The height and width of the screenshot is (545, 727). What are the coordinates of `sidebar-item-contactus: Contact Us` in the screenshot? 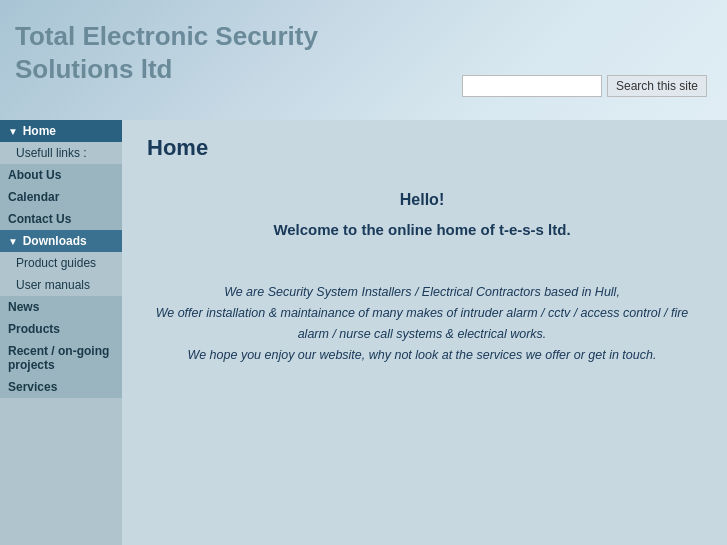 It's located at (61, 219).